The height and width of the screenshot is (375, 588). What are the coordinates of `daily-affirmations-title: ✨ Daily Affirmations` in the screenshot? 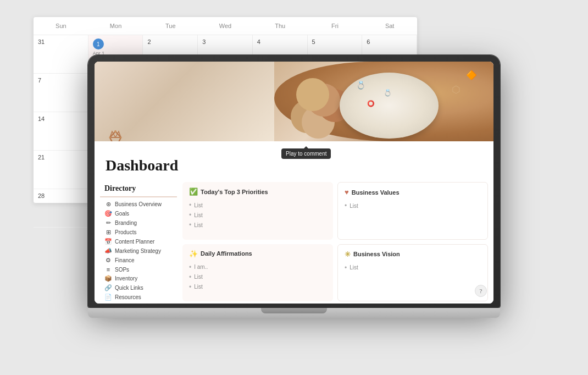 It's located at (258, 254).